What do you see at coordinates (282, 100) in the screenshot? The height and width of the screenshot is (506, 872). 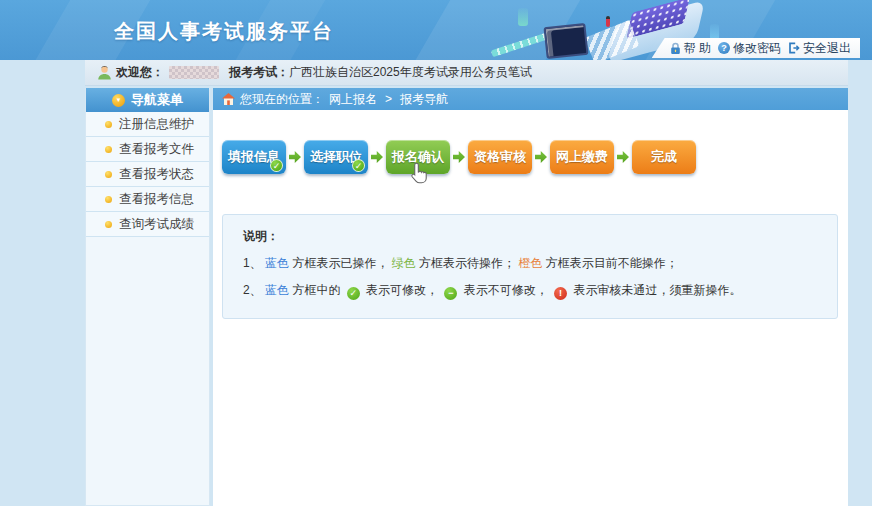 I see `breadcrumb-location-label: 您现在的位置：` at bounding box center [282, 100].